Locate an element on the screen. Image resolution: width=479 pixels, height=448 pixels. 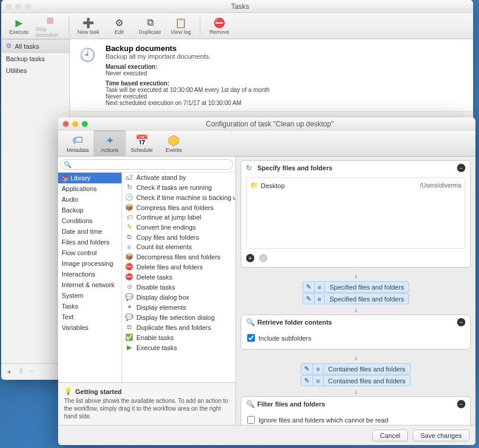
category-item: Flow control is located at coordinates (90, 253).